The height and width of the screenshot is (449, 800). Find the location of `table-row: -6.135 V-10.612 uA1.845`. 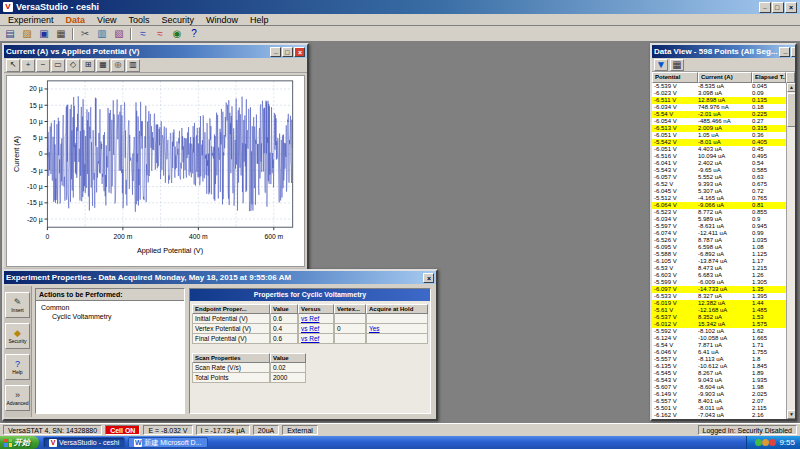

table-row: -6.135 V-10.612 uA1.845 is located at coordinates (719, 366).